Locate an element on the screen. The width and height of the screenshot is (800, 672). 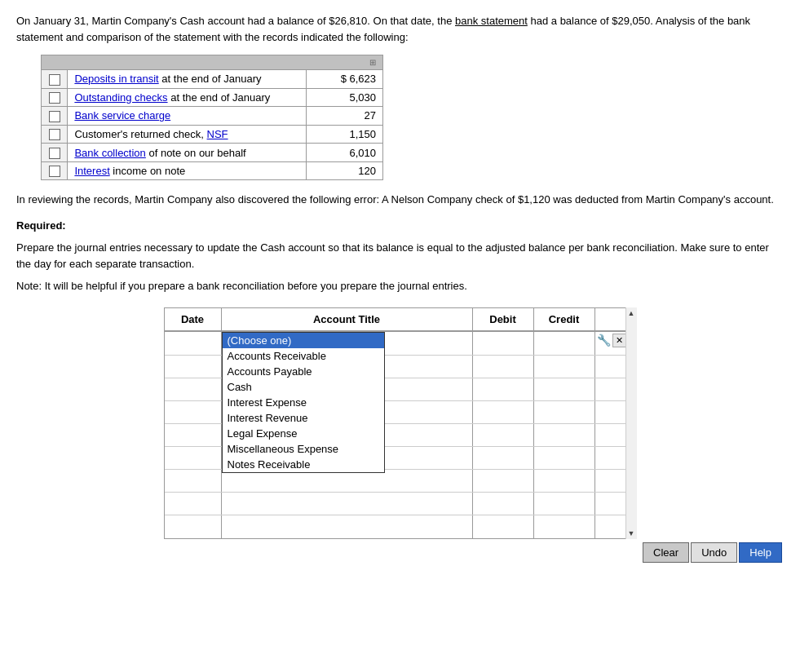
table-row: Interest income on note 120 is located at coordinates (212, 171).